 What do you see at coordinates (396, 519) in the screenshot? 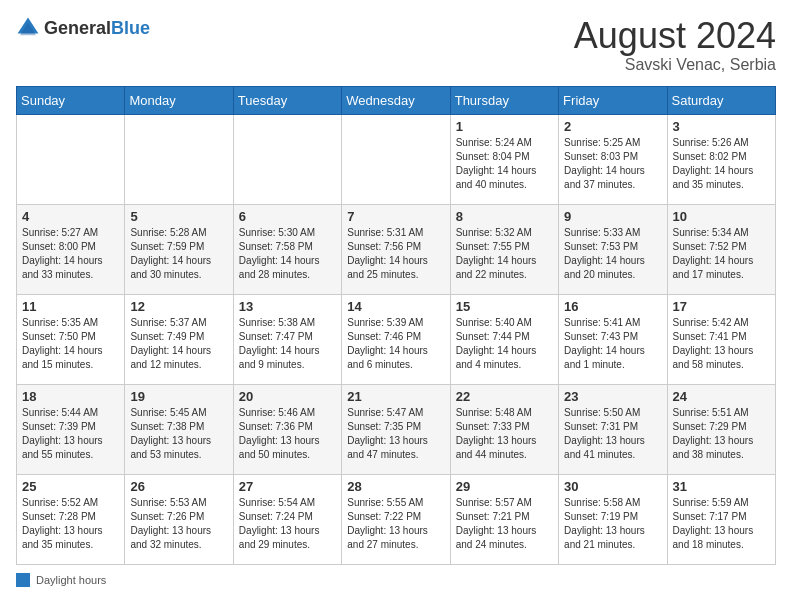
I see `calendar-cell: 28Sunrise: 5:55 AMSunset: 7:22 PMDayligh…` at bounding box center [396, 519].